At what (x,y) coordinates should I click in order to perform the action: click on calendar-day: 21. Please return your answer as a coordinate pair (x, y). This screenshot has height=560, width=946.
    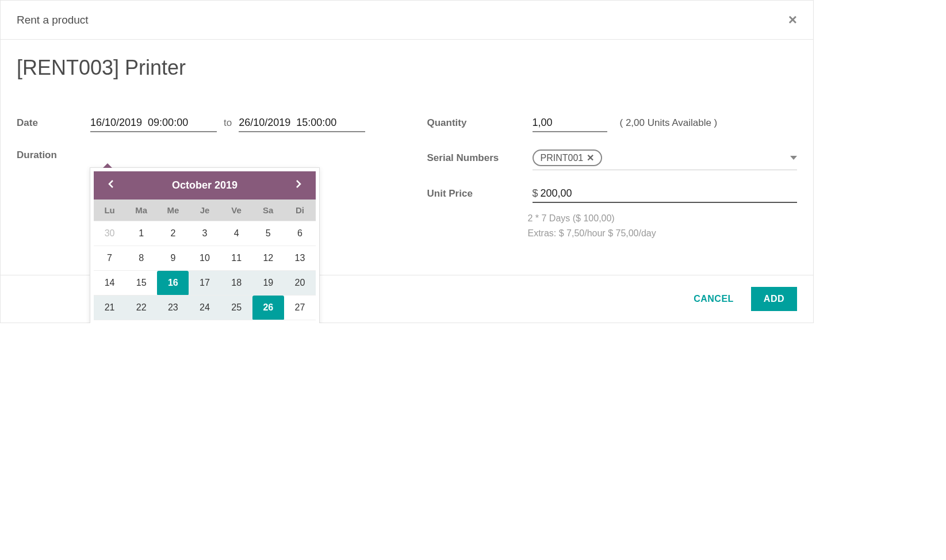
    Looking at the image, I should click on (109, 308).